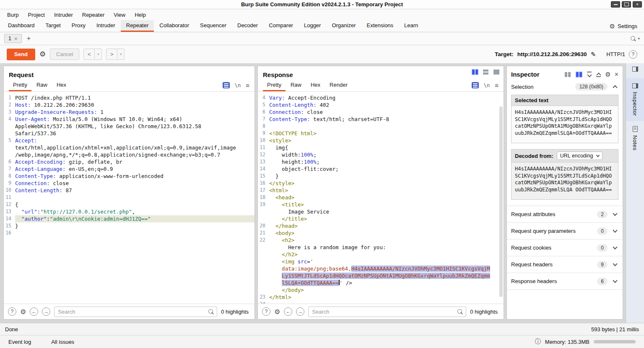  What do you see at coordinates (36, 15) in the screenshot?
I see `menu-item-project: Project` at bounding box center [36, 15].